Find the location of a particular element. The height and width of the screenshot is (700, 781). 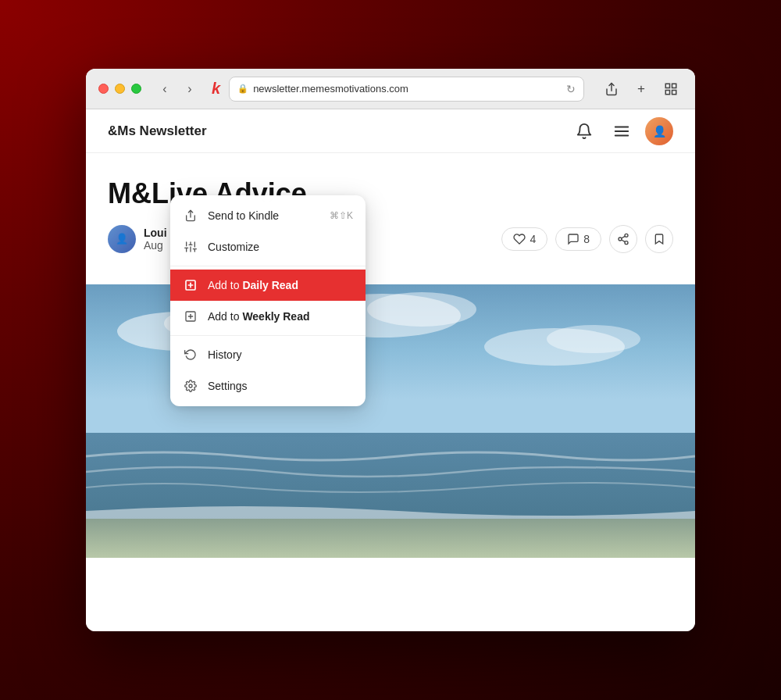

menu-item-history: History is located at coordinates (268, 355).